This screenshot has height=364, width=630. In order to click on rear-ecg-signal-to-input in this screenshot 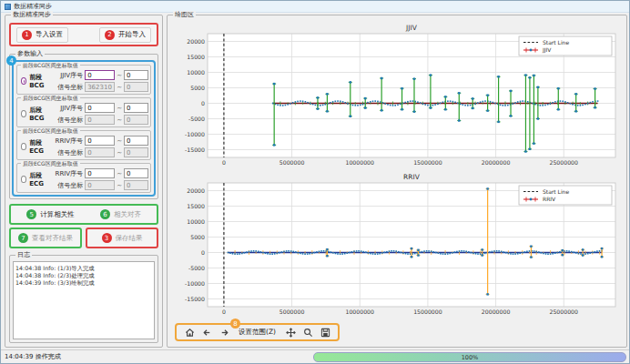, I will do `click(137, 186)`.